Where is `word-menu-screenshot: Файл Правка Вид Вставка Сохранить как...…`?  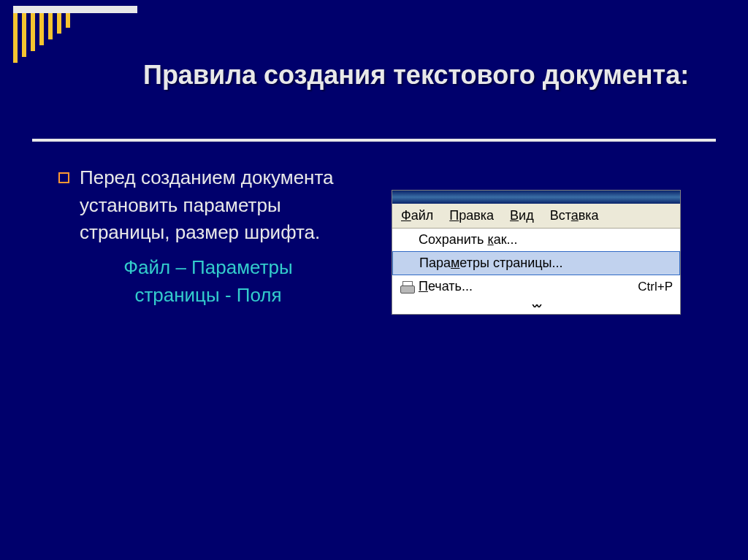
word-menu-screenshot: Файл Правка Вид Вставка Сохранить как...… is located at coordinates (536, 253).